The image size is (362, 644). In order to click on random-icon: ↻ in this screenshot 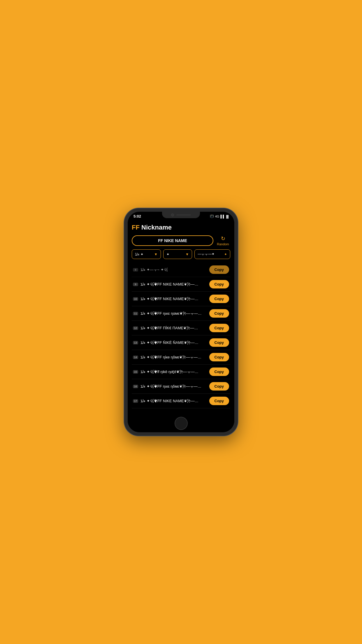, I will do `click(223, 239)`.